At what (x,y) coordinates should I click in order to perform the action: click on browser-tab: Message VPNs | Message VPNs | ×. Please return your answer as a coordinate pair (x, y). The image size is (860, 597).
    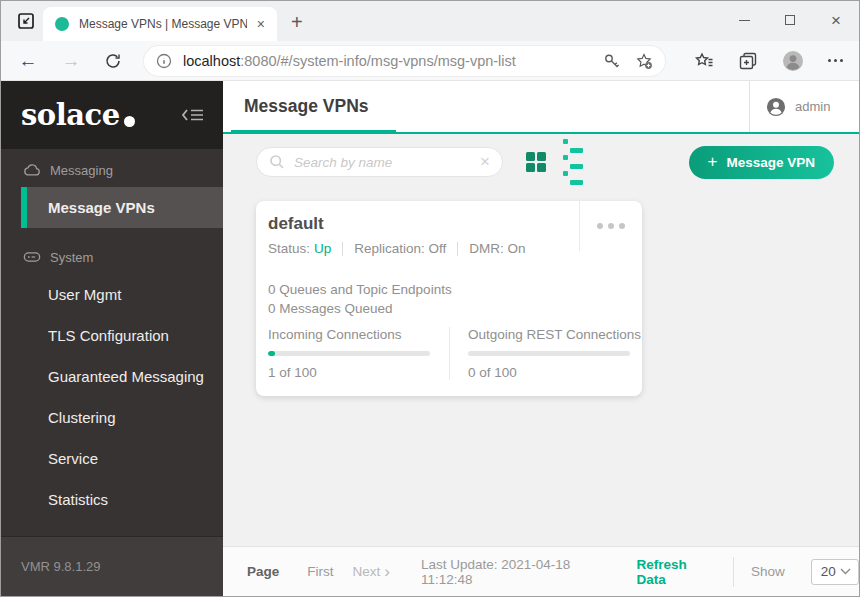
    Looking at the image, I should click on (160, 24).